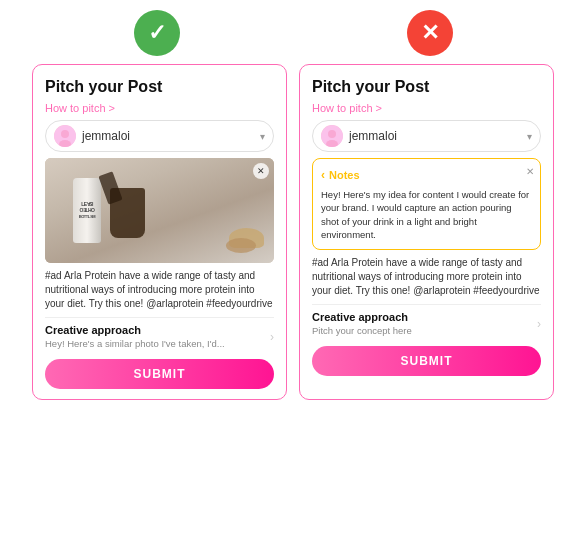 This screenshot has height=535, width=586. I want to click on left-user-info: jemmaloi, so click(92, 136).